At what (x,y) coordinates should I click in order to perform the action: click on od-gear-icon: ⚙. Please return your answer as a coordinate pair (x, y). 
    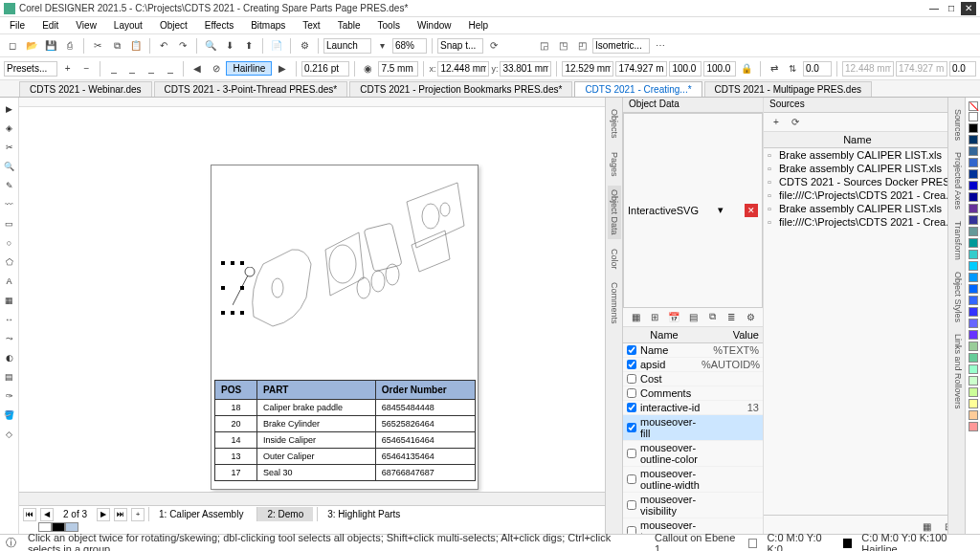
    Looking at the image, I should click on (750, 317).